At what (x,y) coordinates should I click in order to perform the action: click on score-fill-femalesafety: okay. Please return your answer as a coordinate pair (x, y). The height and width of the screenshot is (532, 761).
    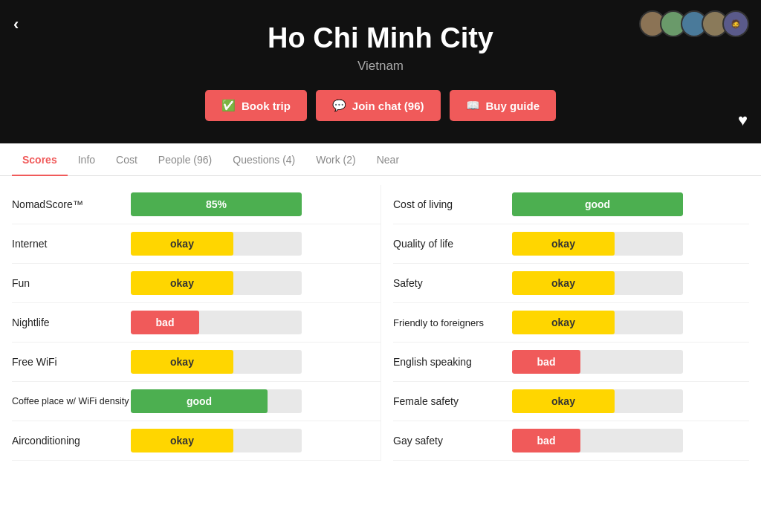
    Looking at the image, I should click on (563, 401).